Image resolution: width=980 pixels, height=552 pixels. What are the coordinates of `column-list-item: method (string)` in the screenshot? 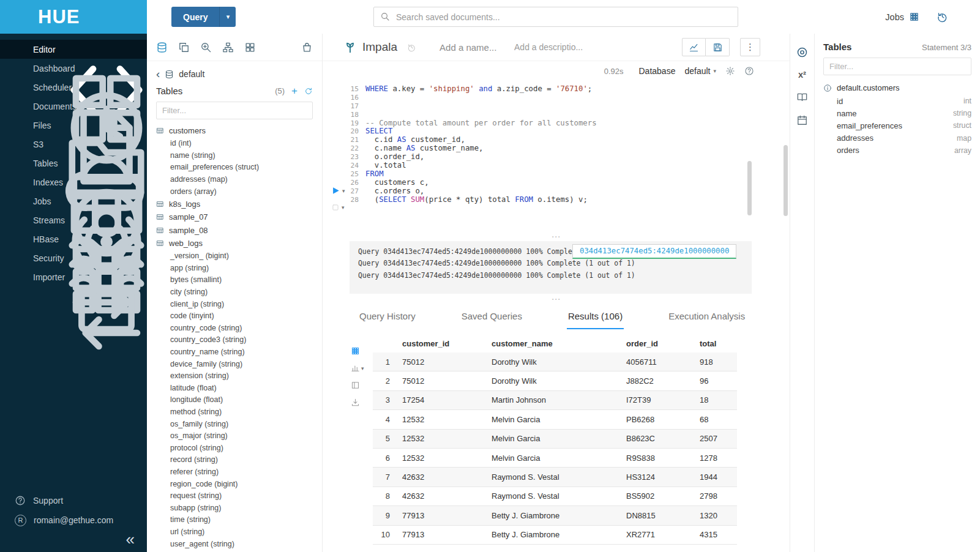 It's located at (234, 412).